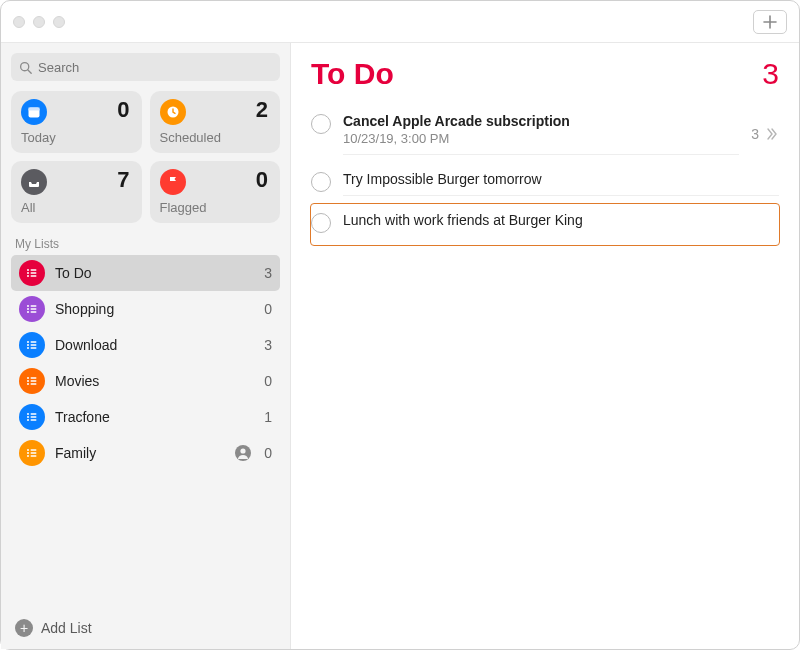 This screenshot has width=800, height=650. What do you see at coordinates (771, 134) in the screenshot?
I see `chevron-right-icon` at bounding box center [771, 134].